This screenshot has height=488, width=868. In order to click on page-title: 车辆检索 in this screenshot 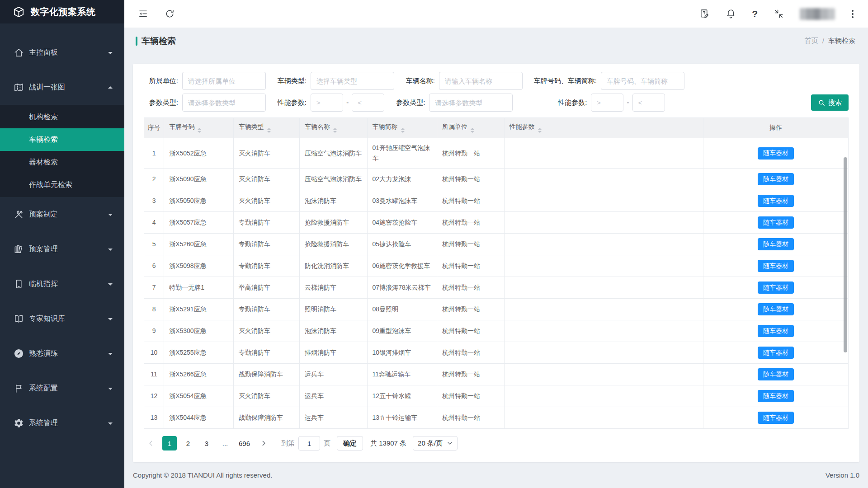, I will do `click(159, 41)`.